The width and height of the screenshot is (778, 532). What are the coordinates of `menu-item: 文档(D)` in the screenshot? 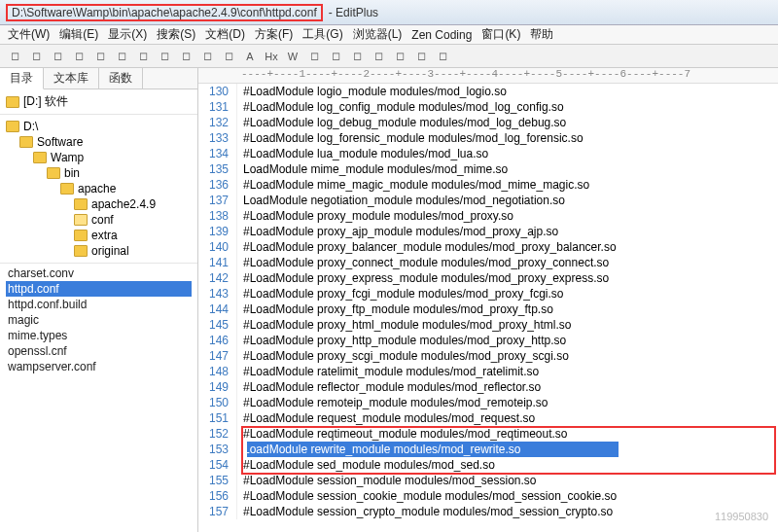 It's located at (226, 35).